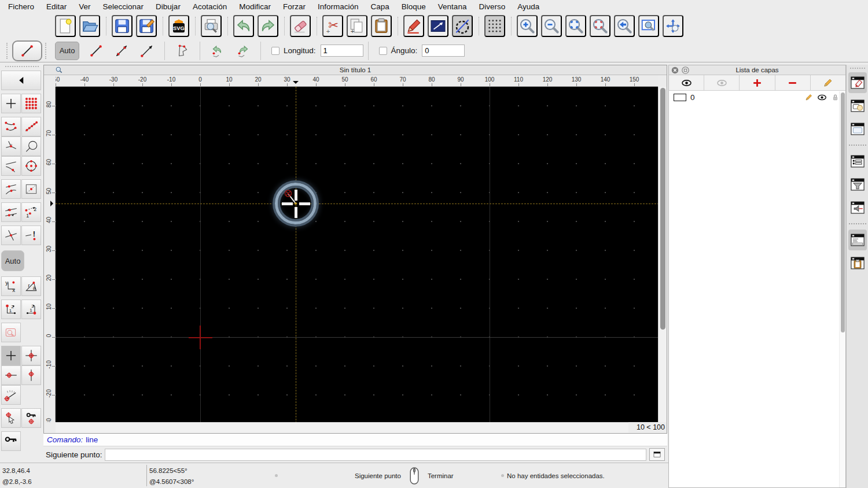 Image resolution: width=868 pixels, height=488 pixels. What do you see at coordinates (11, 166) in the screenshot?
I see `snap-nearest-button` at bounding box center [11, 166].